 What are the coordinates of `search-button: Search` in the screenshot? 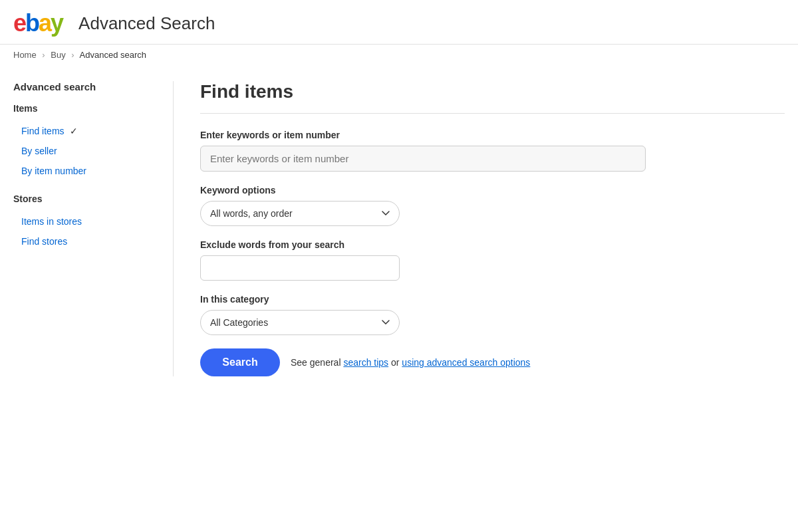 It's located at (240, 362).